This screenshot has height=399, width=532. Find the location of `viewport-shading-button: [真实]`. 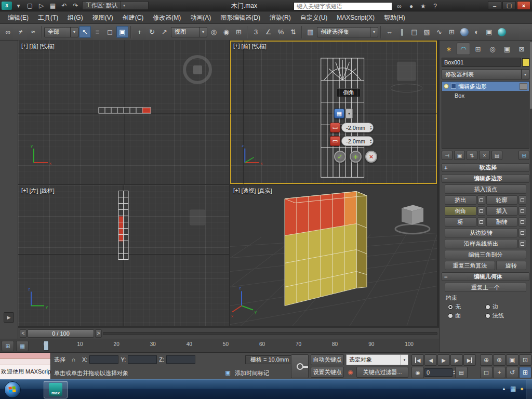

viewport-shading-button: [真实] is located at coordinates (265, 191).